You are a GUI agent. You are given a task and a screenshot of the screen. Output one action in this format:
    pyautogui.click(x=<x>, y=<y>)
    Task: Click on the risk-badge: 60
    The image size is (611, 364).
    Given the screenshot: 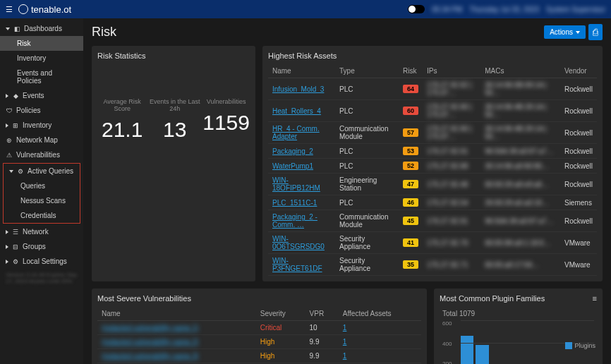 What is the action you would take?
    pyautogui.click(x=411, y=111)
    